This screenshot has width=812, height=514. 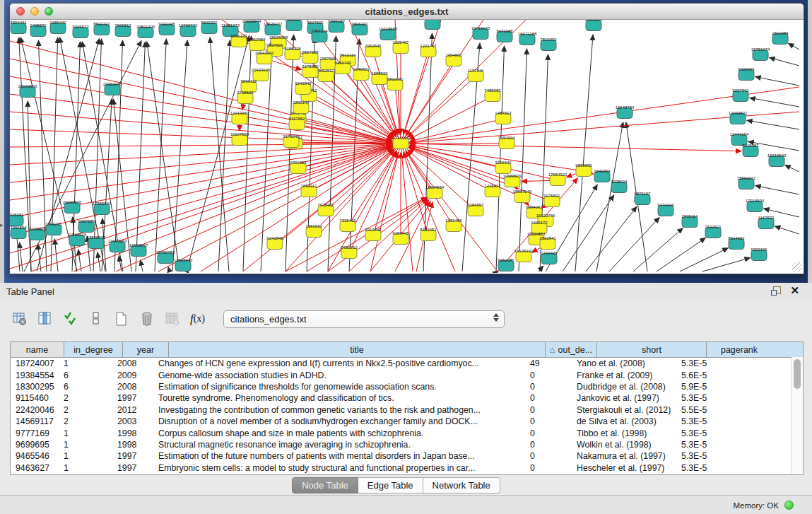 What do you see at coordinates (294, 25) in the screenshot?
I see `graph-node: 10655327` at bounding box center [294, 25].